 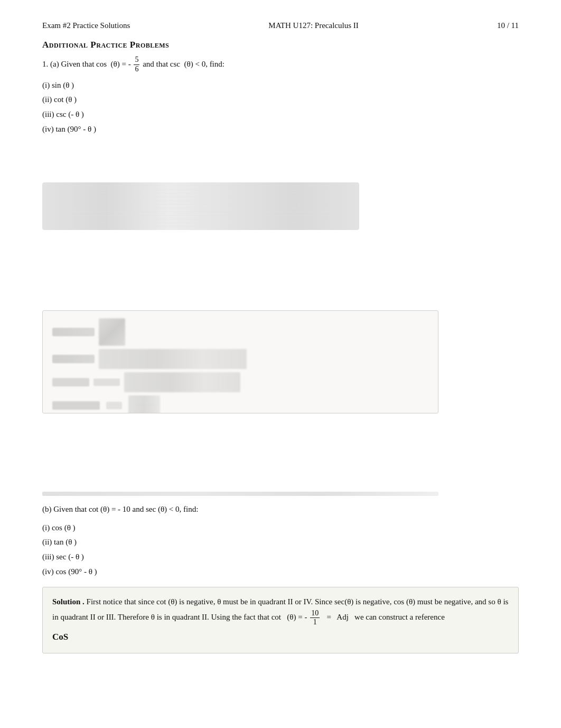 What do you see at coordinates (280, 86) in the screenshot?
I see `part-i: (i) sin (θ )` at bounding box center [280, 86].